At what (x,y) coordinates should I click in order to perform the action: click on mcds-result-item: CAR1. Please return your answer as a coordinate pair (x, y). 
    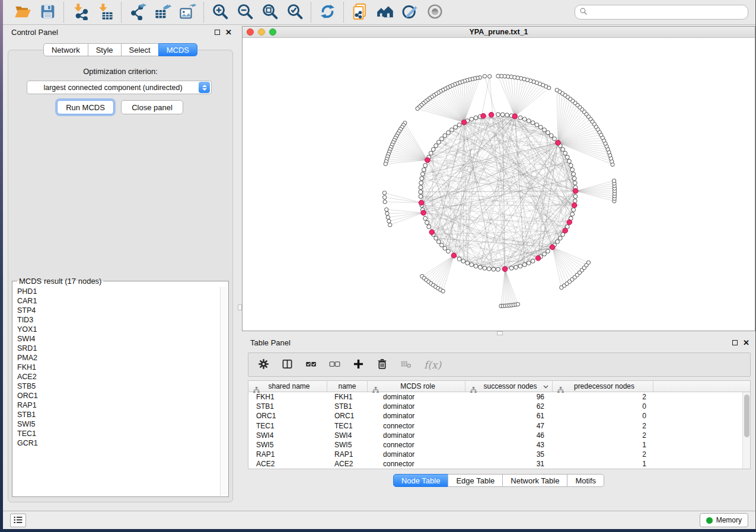
    Looking at the image, I should click on (116, 301).